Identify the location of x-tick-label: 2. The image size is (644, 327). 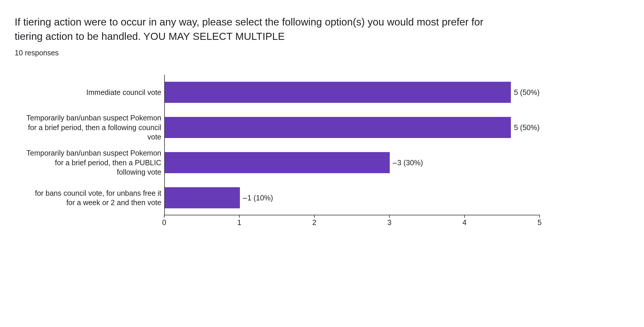
(314, 223).